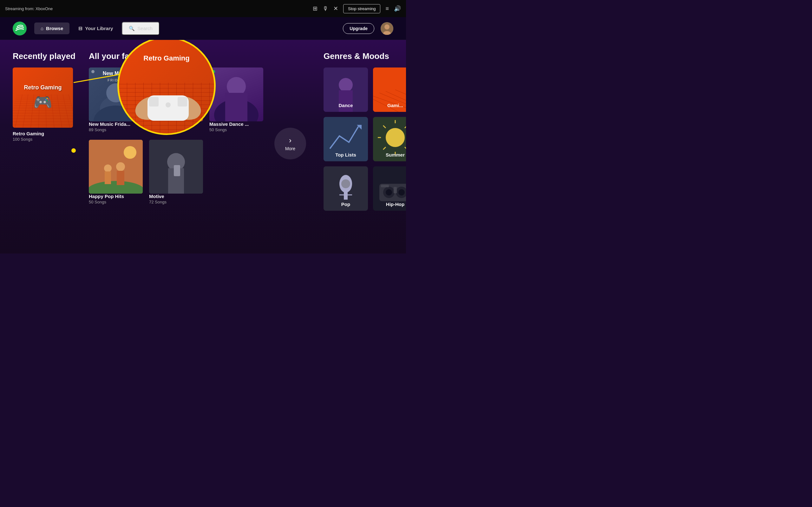 This screenshot has width=812, height=507. What do you see at coordinates (116, 202) in the screenshot?
I see `happy-pop-subtitle: 50 Songs` at bounding box center [116, 202].